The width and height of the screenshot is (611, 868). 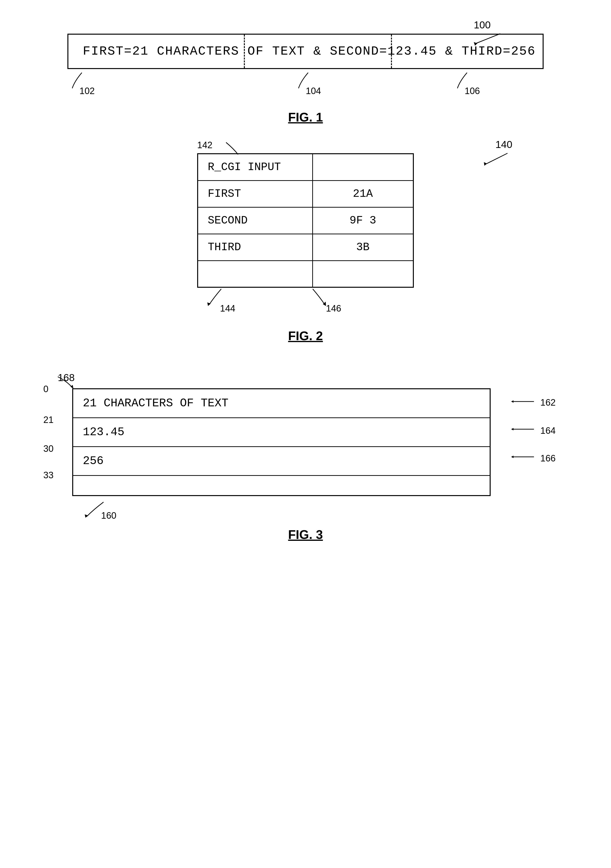 What do you see at coordinates (48, 475) in the screenshot?
I see `fig3-num-33: 33` at bounding box center [48, 475].